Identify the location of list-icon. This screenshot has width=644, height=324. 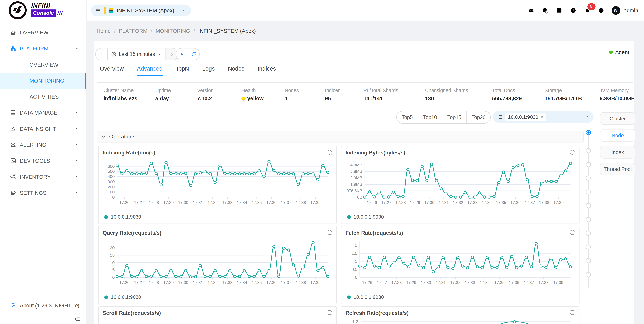
(98, 11).